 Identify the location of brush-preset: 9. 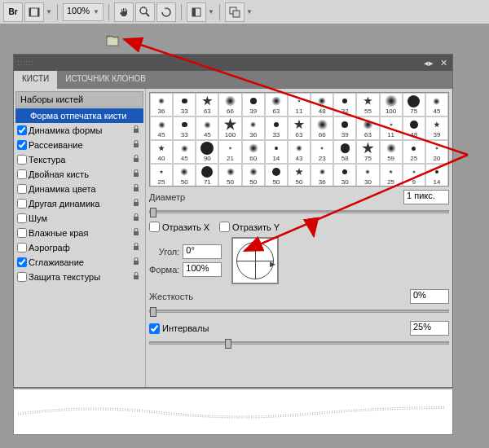
(414, 175).